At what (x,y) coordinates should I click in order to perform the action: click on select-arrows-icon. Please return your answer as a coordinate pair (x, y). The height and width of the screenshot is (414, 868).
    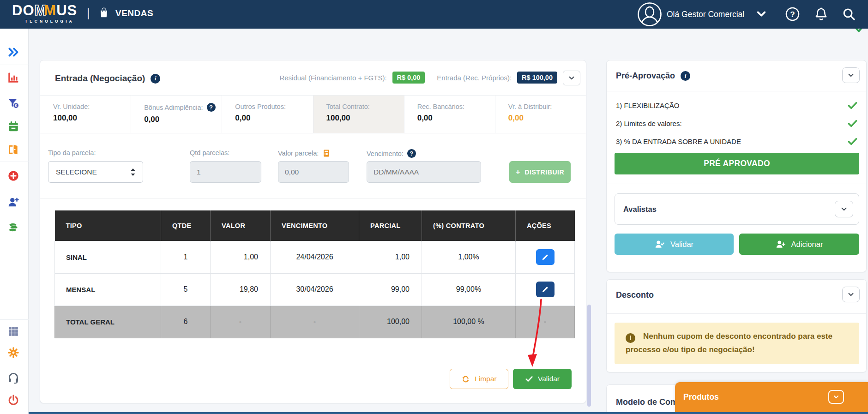
    Looking at the image, I should click on (133, 172).